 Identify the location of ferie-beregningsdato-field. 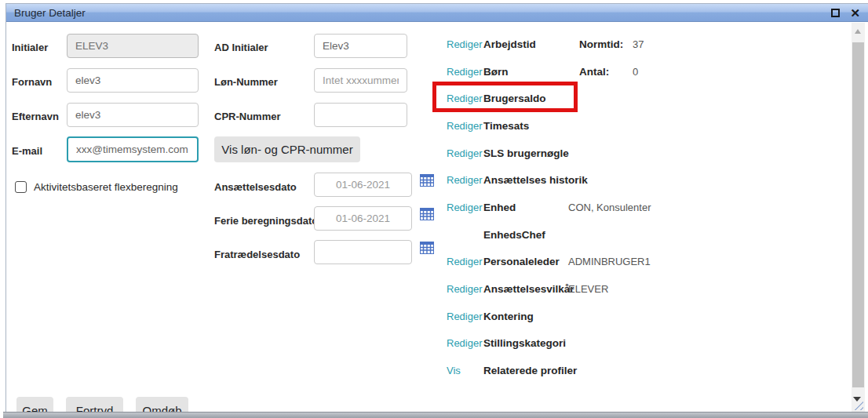
(363, 218).